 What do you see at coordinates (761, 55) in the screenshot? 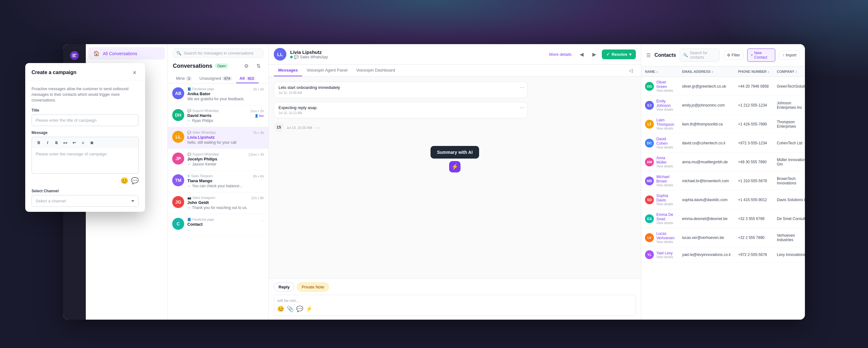
I see `new-contact-button: + New Contact` at bounding box center [761, 55].